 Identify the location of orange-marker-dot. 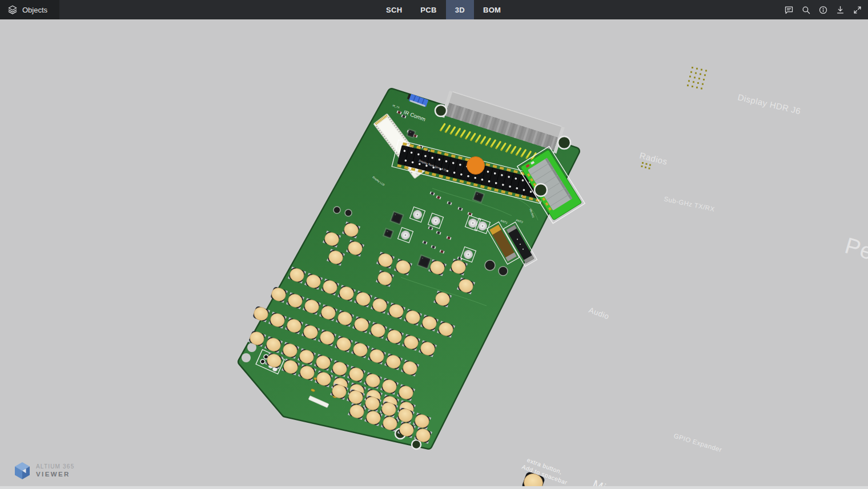
(476, 165).